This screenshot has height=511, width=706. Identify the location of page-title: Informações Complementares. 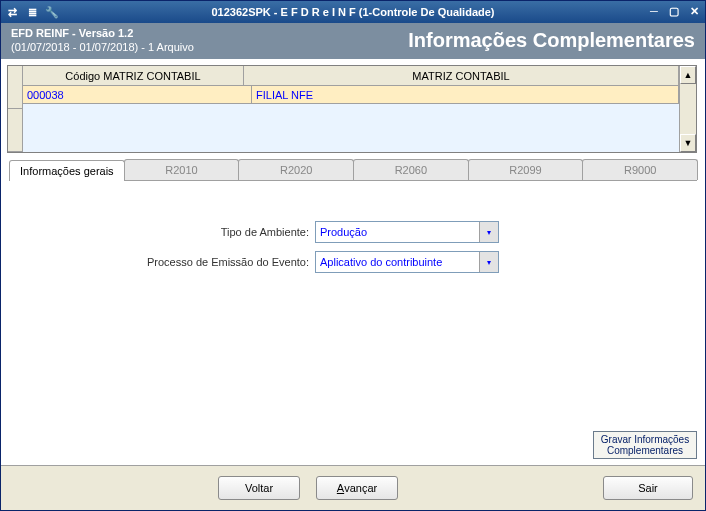
(444, 40).